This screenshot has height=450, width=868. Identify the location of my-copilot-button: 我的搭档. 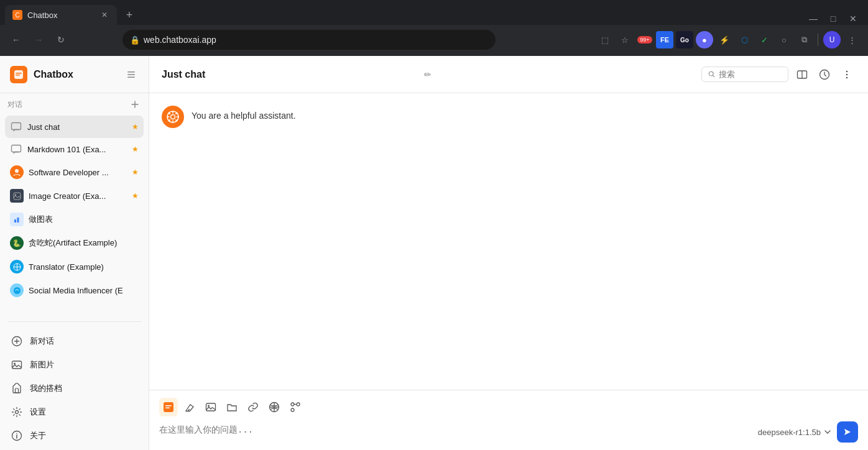
(75, 388).